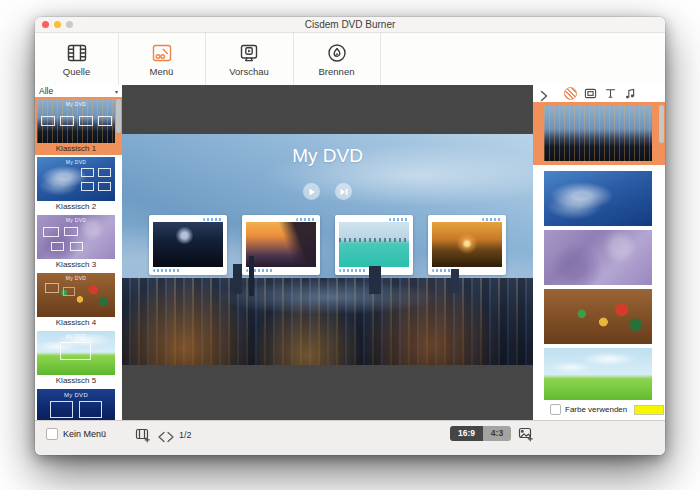 This screenshot has width=700, height=490. What do you see at coordinates (76, 265) in the screenshot?
I see `template-label: Klassisch 3` at bounding box center [76, 265].